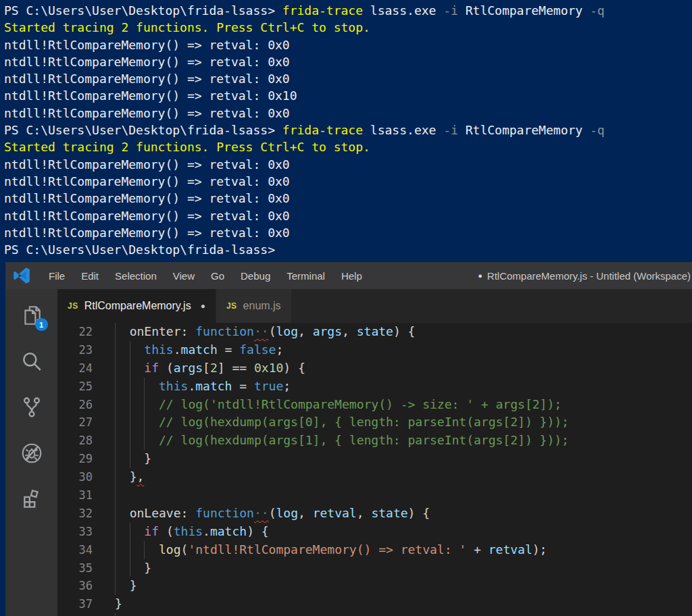  What do you see at coordinates (75, 332) in the screenshot?
I see `line-number: 22` at bounding box center [75, 332].